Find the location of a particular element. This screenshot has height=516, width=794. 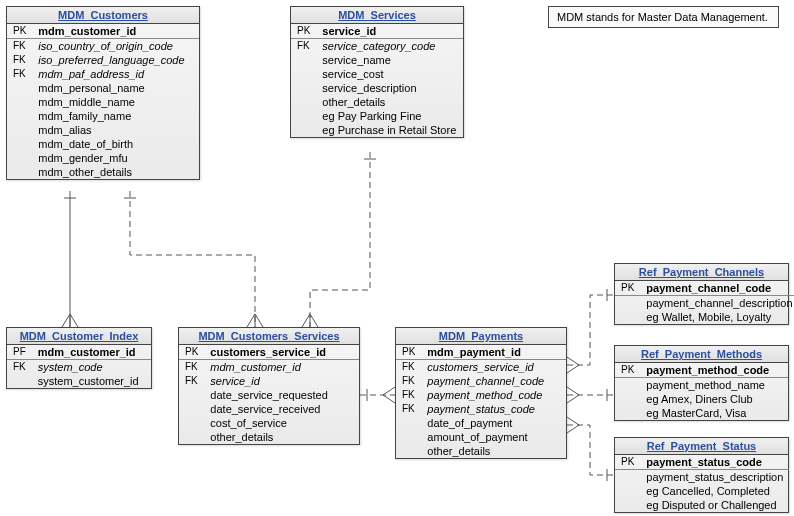

entity-row: PFmdm_customer_id is located at coordinates (79, 352).